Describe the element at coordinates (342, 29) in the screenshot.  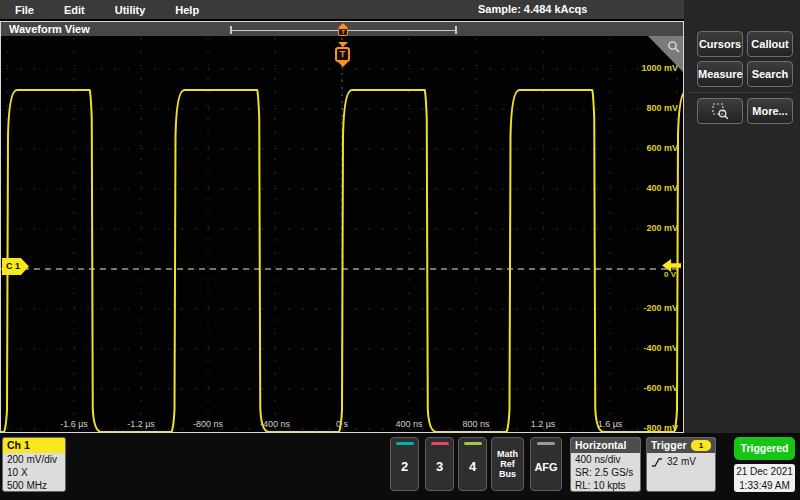
I see `waveform-view-tabbar: Waveform View T` at that location.